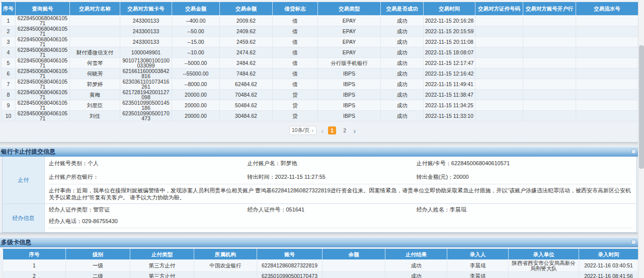 The image size is (644, 278). Describe the element at coordinates (322, 152) in the screenshot. I see `stop-payment-section-header: 银行卡止付提交信息` at that location.